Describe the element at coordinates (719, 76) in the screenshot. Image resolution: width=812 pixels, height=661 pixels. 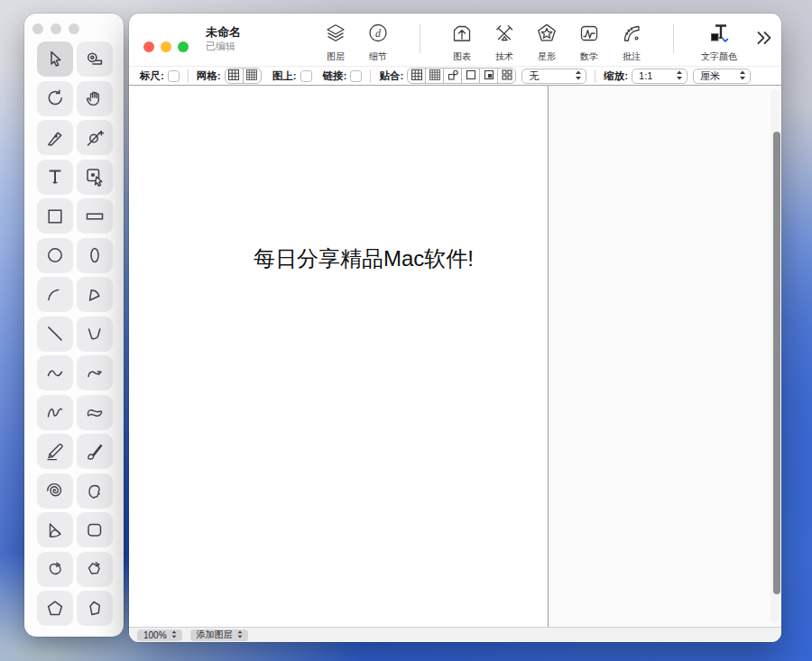
I see `units-value: 厘米` at that location.